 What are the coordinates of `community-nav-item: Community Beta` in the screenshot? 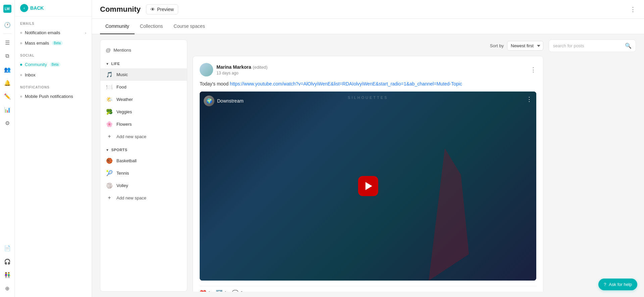 It's located at (53, 64).